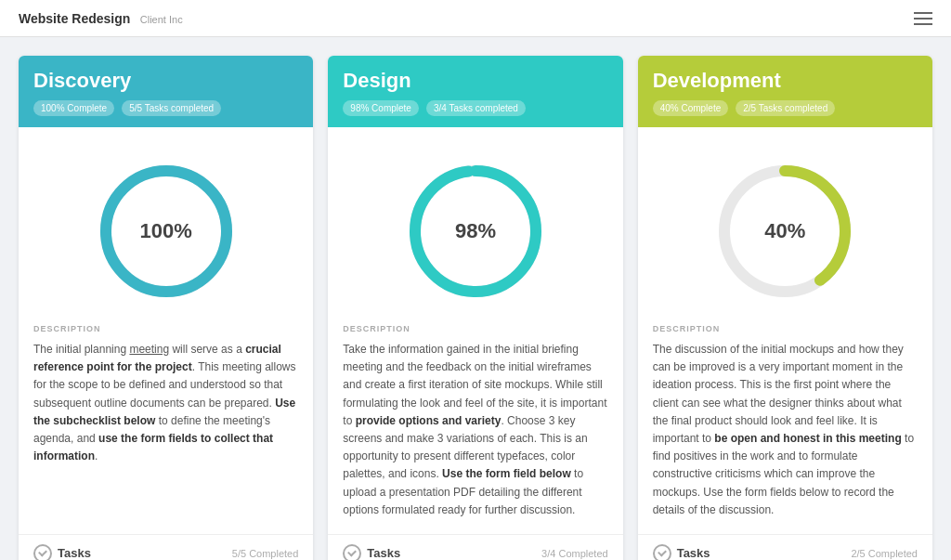  What do you see at coordinates (476, 108) in the screenshot?
I see `design-tasks-badge: 3/4 Tasks completed` at bounding box center [476, 108].